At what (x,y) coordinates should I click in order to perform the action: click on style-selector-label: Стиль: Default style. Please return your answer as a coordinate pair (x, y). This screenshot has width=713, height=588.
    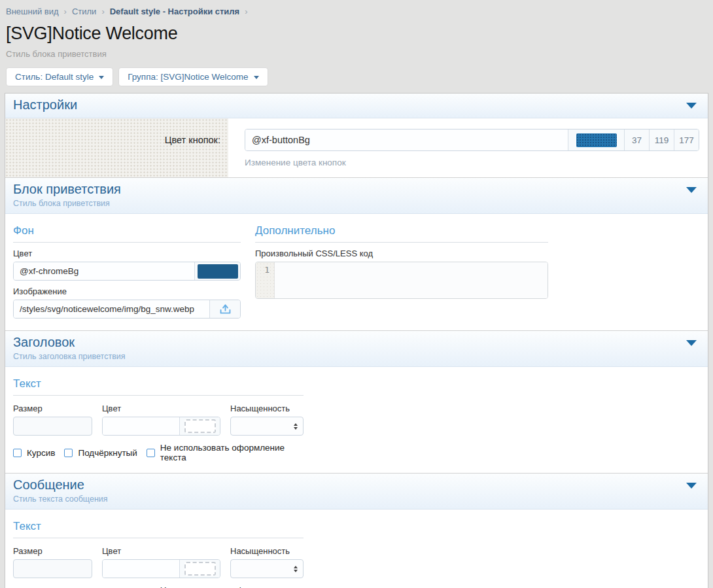
    Looking at the image, I should click on (54, 77).